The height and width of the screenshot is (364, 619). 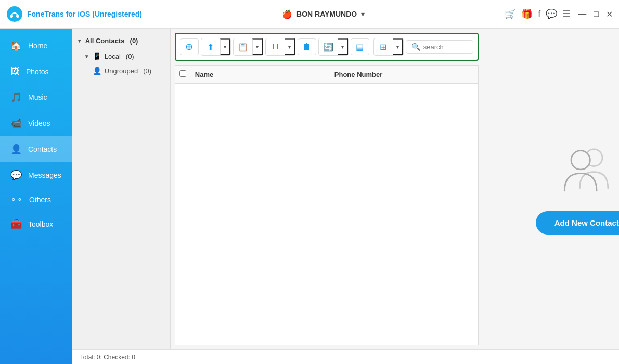 What do you see at coordinates (333, 47) in the screenshot?
I see `sync-button-group: 🔄 ▾` at bounding box center [333, 47].